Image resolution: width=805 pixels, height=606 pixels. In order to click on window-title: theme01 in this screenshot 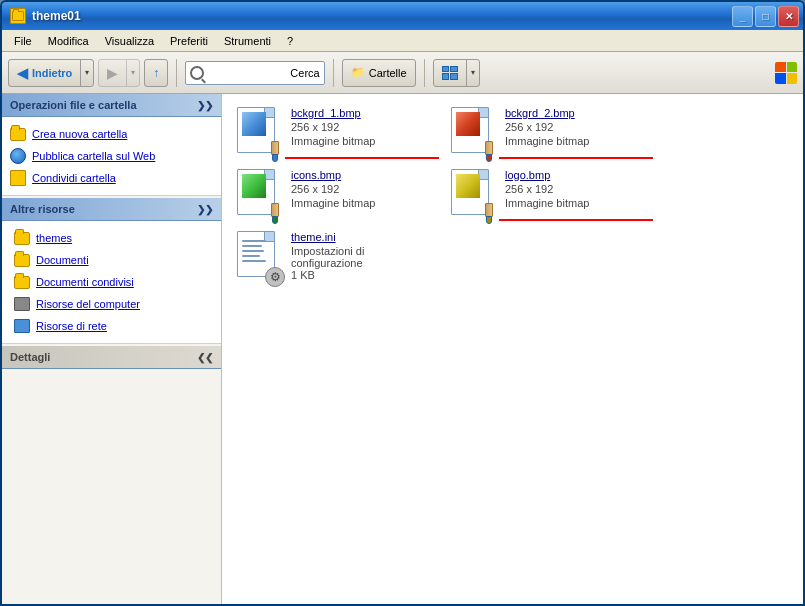, I will do `click(56, 16)`.